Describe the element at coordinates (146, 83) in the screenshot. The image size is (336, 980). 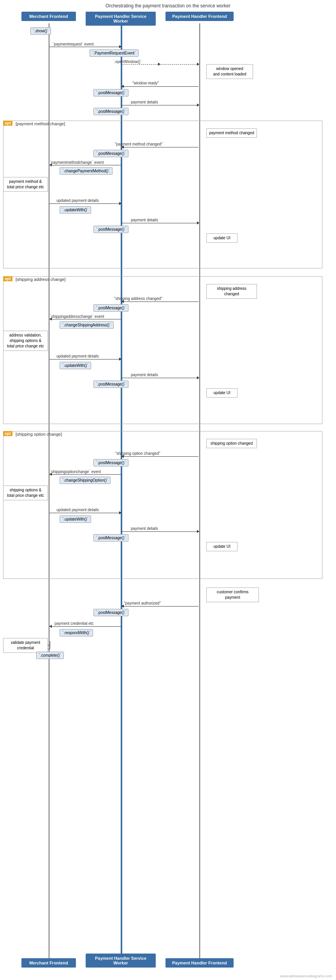
I see `window-ready-label: "window ready"` at that location.